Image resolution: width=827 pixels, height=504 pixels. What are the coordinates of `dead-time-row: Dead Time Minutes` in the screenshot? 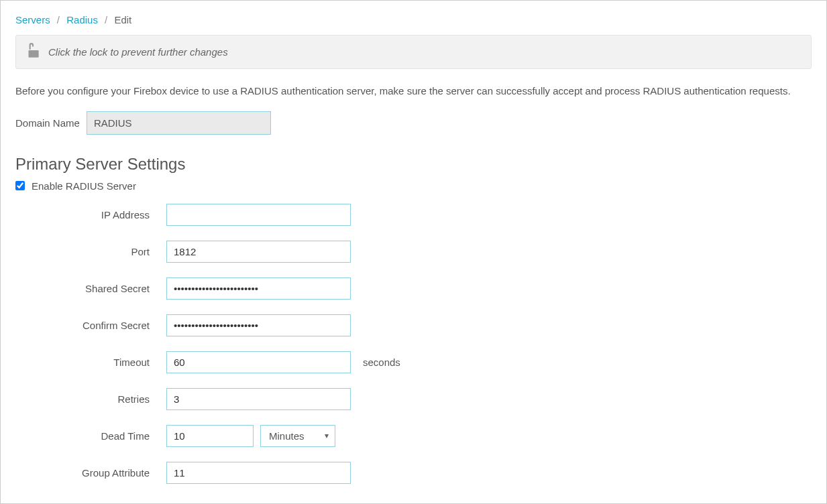 It's located at (413, 436).